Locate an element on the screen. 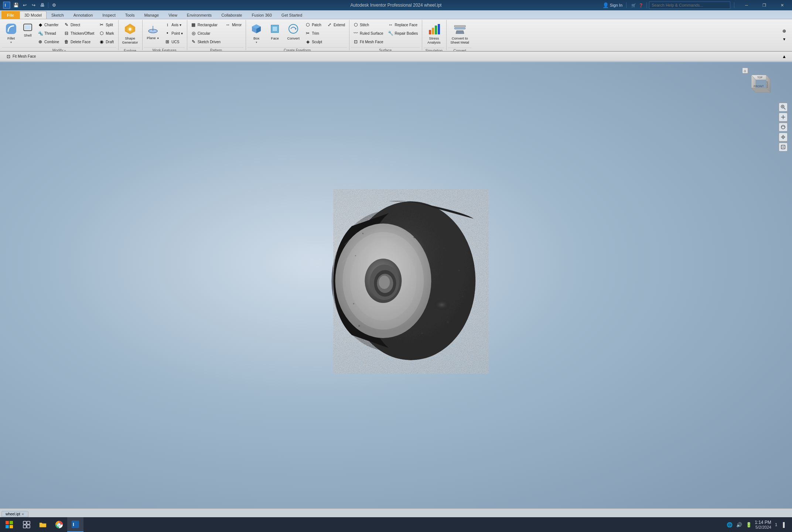 The image size is (792, 532). tray-network: 🌐 is located at coordinates (730, 525).